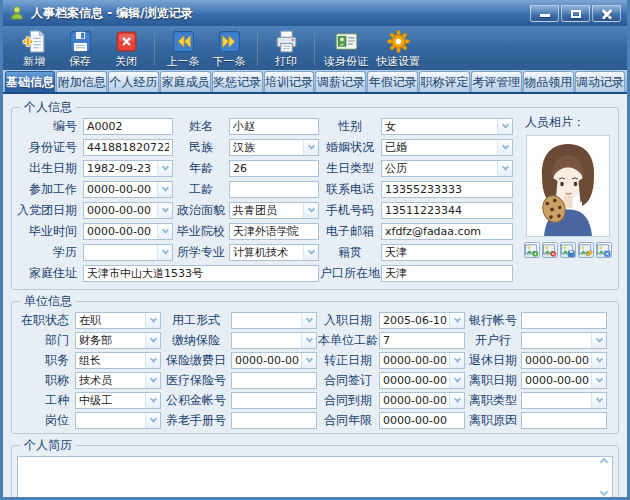  Describe the element at coordinates (274, 400) in the screenshot. I see `housing-fund-account-input` at that location.